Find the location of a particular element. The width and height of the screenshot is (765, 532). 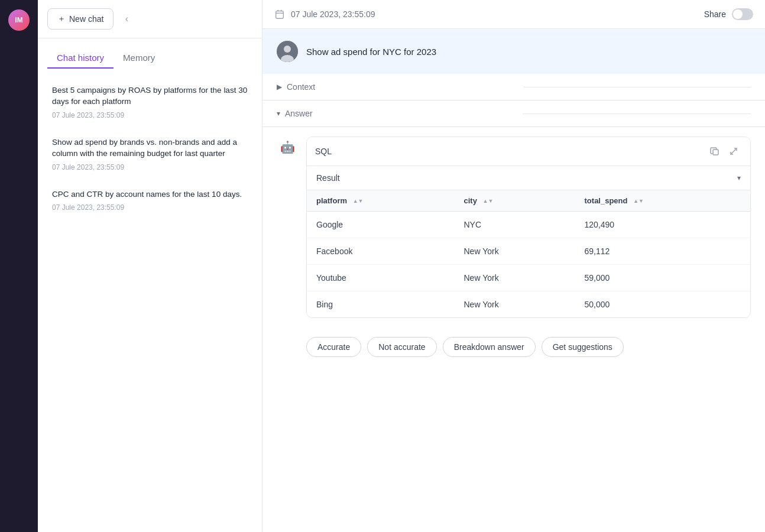

share-label: Share is located at coordinates (715, 14).